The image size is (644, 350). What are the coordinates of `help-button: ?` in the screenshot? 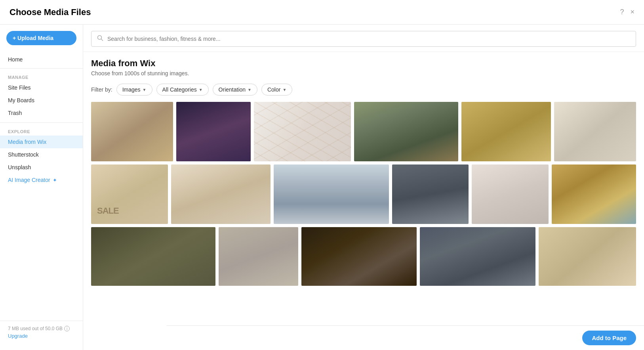 It's located at (622, 12).